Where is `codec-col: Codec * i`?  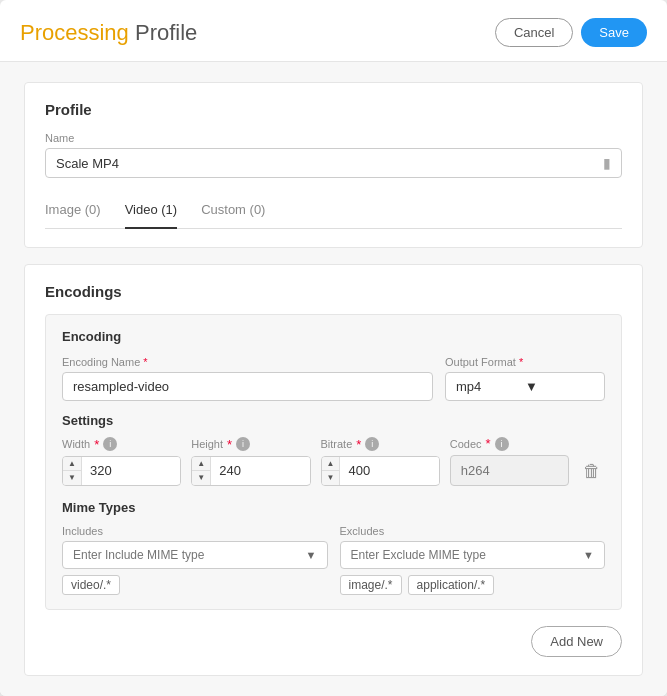 codec-col: Codec * i is located at coordinates (510, 461).